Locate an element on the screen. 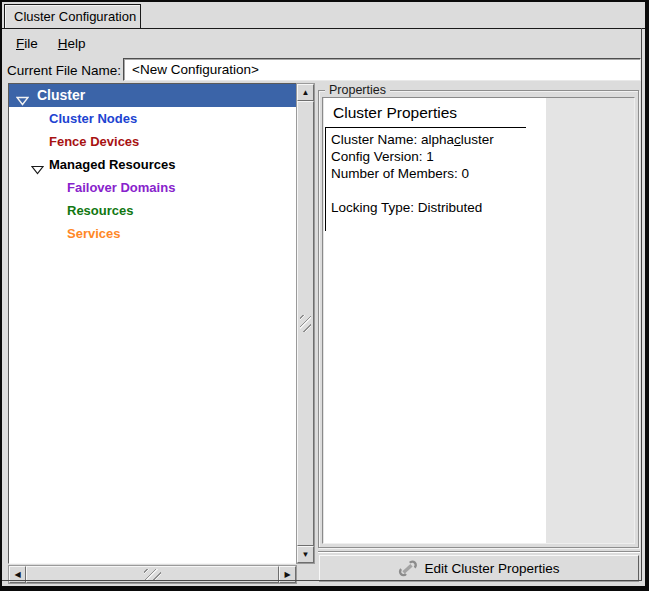 The width and height of the screenshot is (649, 591). wrench-icon is located at coordinates (408, 568).